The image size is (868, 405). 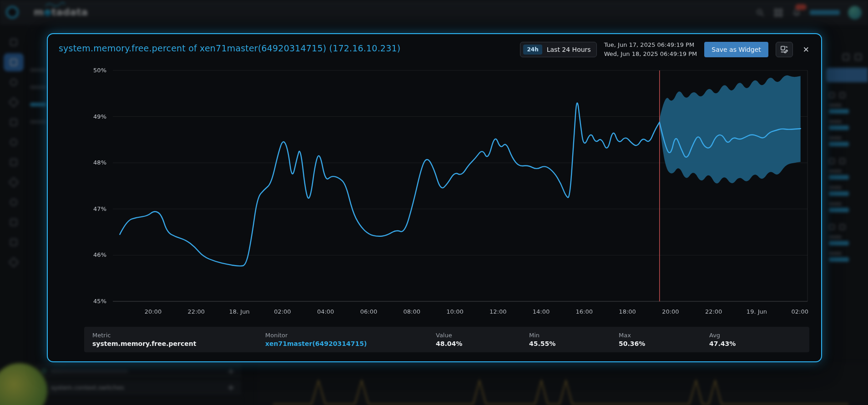 I want to click on date-range-picker: Tue, Jun 17, 2025 06:49:19 PM Wed, Jun 1…, so click(x=651, y=49).